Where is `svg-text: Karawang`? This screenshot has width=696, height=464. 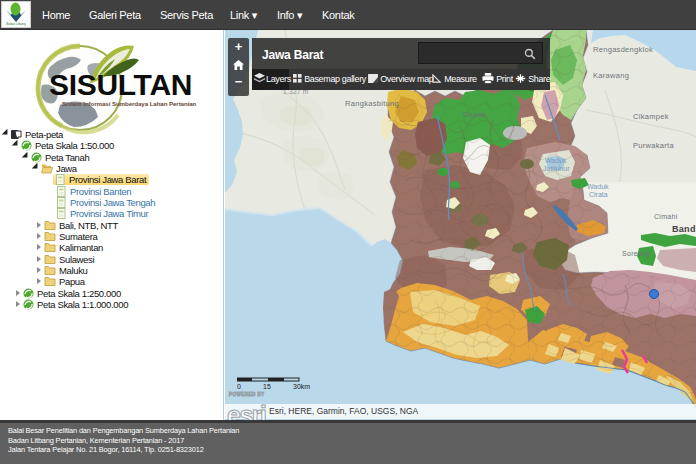 svg-text: Karawang is located at coordinates (611, 76).